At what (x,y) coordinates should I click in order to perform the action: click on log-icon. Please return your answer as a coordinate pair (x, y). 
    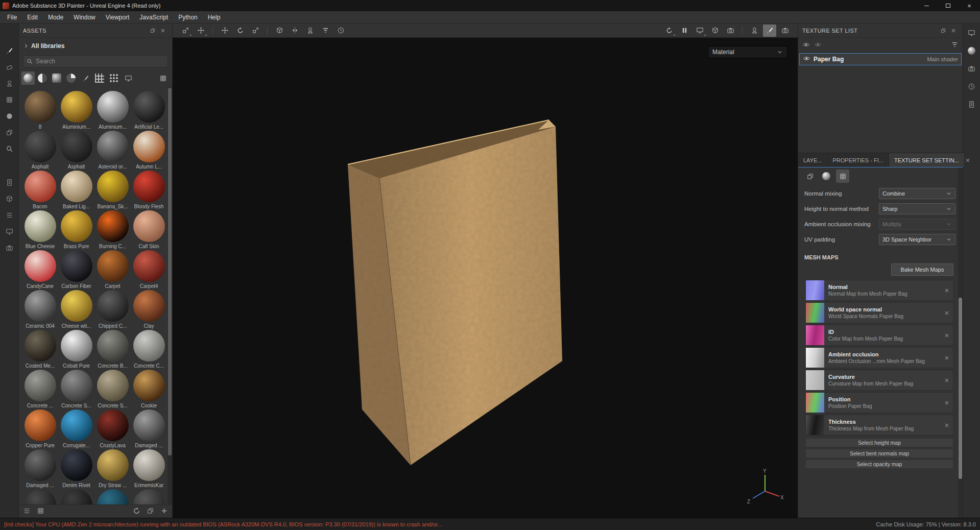
    Looking at the image, I should click on (972, 104).